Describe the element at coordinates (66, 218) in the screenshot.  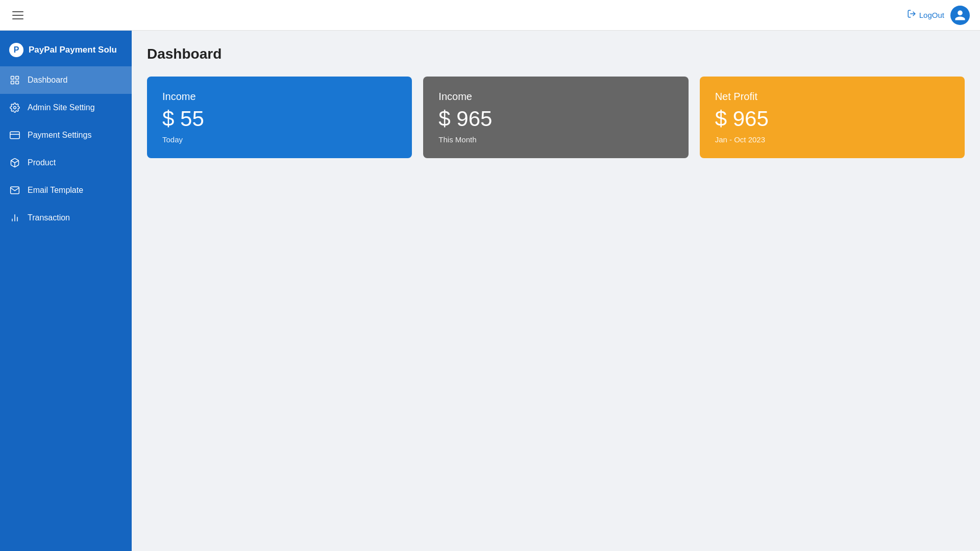
I see `sidebar-item-transaction: Transaction` at that location.